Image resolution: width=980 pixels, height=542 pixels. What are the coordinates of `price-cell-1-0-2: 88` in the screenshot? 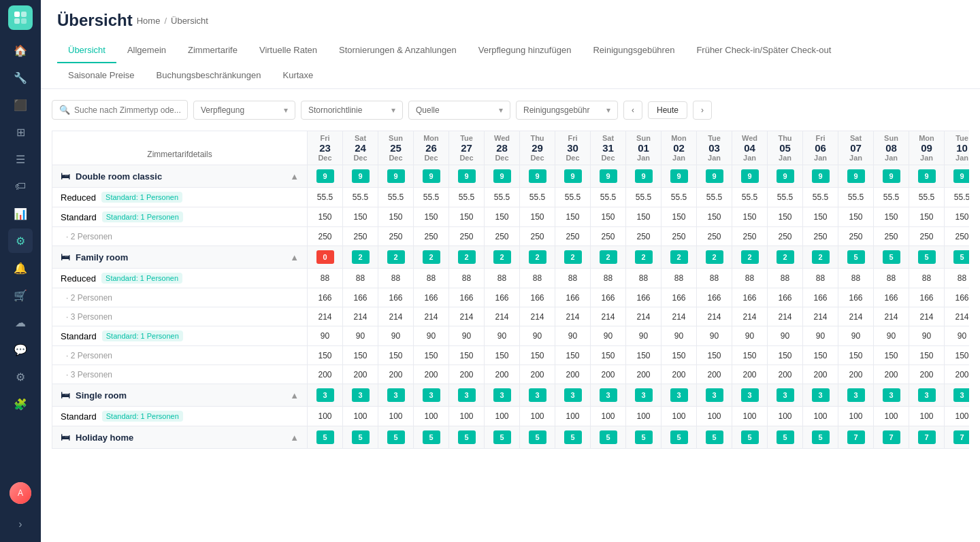 It's located at (396, 279).